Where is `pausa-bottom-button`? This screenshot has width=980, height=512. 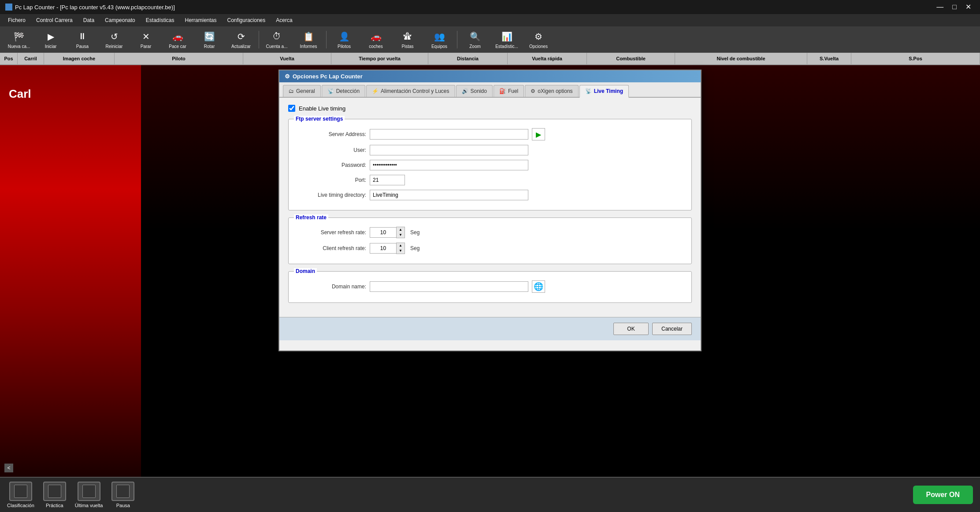 pausa-bottom-button is located at coordinates (123, 491).